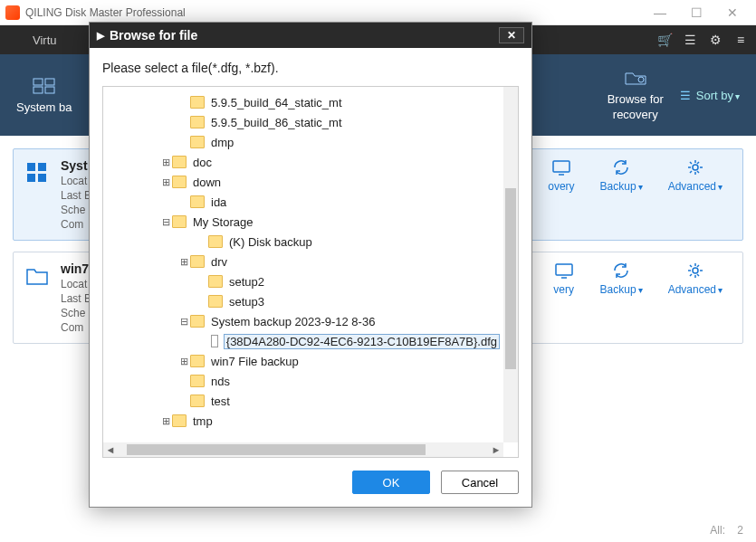 The width and height of the screenshot is (756, 542). I want to click on tree-folder: ⊟My Storage, so click(303, 222).